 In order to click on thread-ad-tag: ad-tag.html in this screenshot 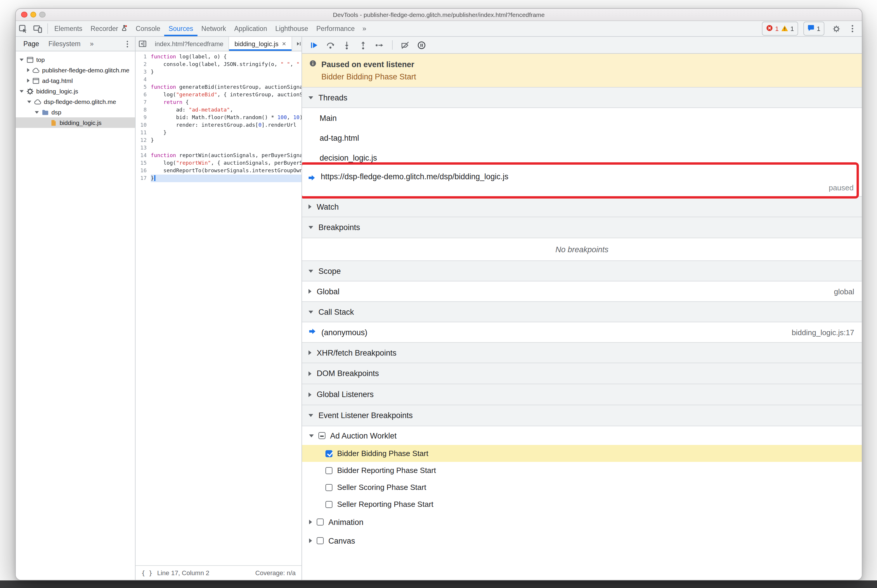, I will do `click(582, 138)`.